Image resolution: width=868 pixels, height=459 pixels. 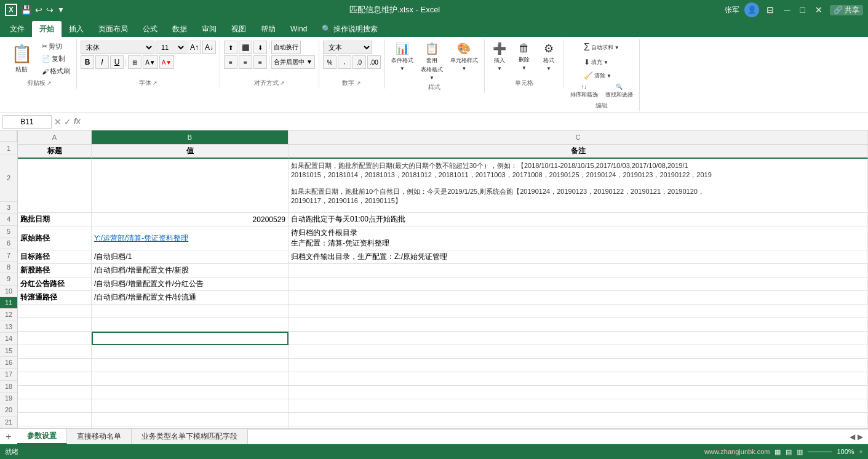 I want to click on align-left-btn: ≡, so click(x=231, y=62).